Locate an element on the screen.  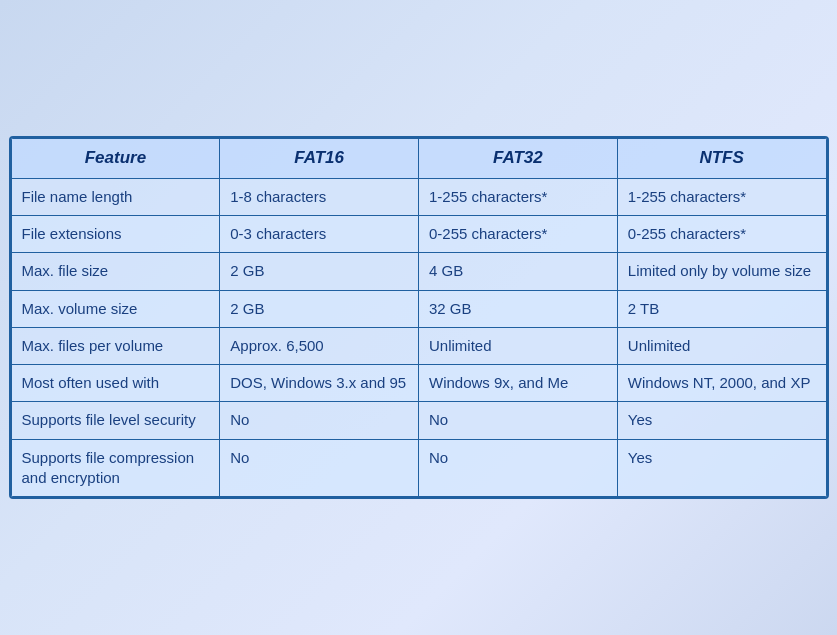
cell-ntfs-6: Yes is located at coordinates (722, 420).